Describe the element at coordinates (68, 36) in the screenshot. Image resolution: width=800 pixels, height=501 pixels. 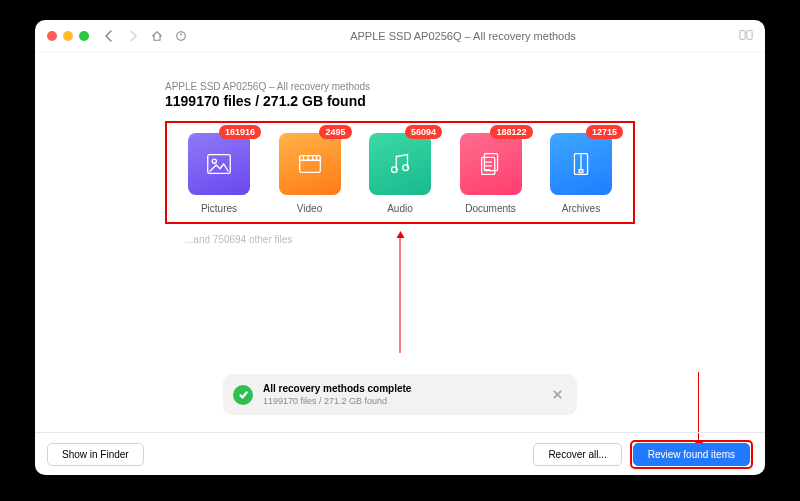
I see `minimize-window-button` at that location.